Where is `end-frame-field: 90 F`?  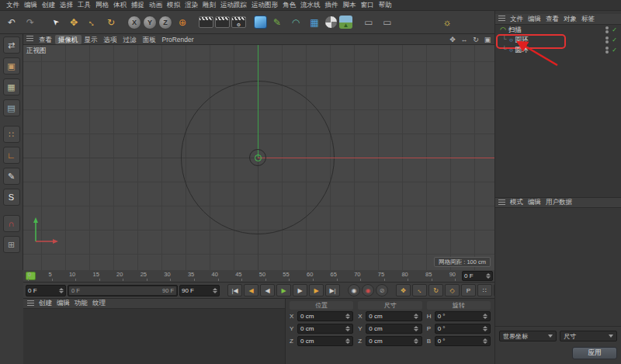 end-frame-field: 90 F is located at coordinates (199, 290).